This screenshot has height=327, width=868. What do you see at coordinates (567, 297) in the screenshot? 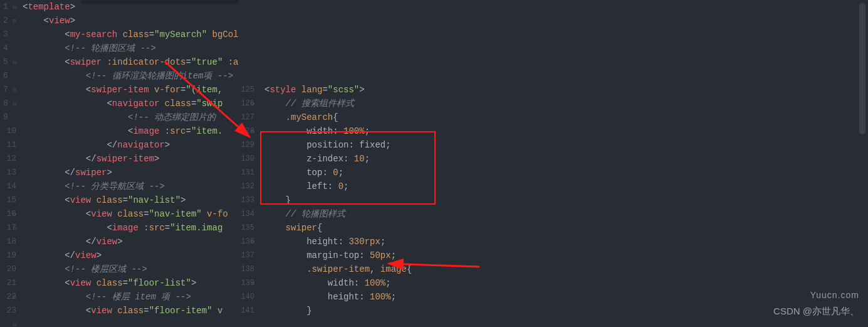
I see `code-line: height: 100%;` at bounding box center [567, 297].